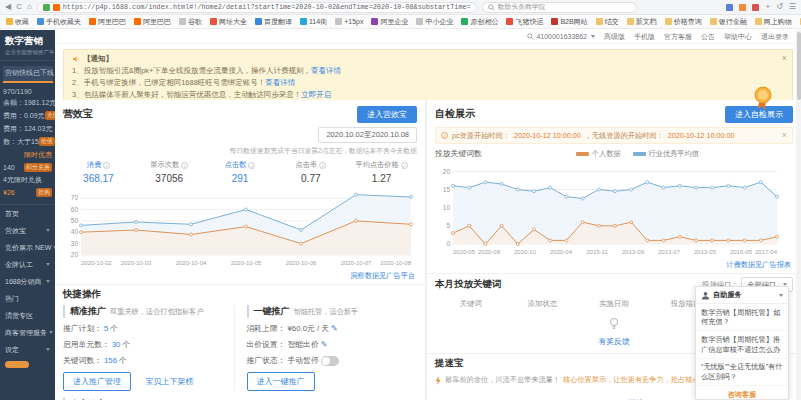 The image size is (801, 400). What do you see at coordinates (799, 66) in the screenshot?
I see `scrollbar-thumb` at bounding box center [799, 66].